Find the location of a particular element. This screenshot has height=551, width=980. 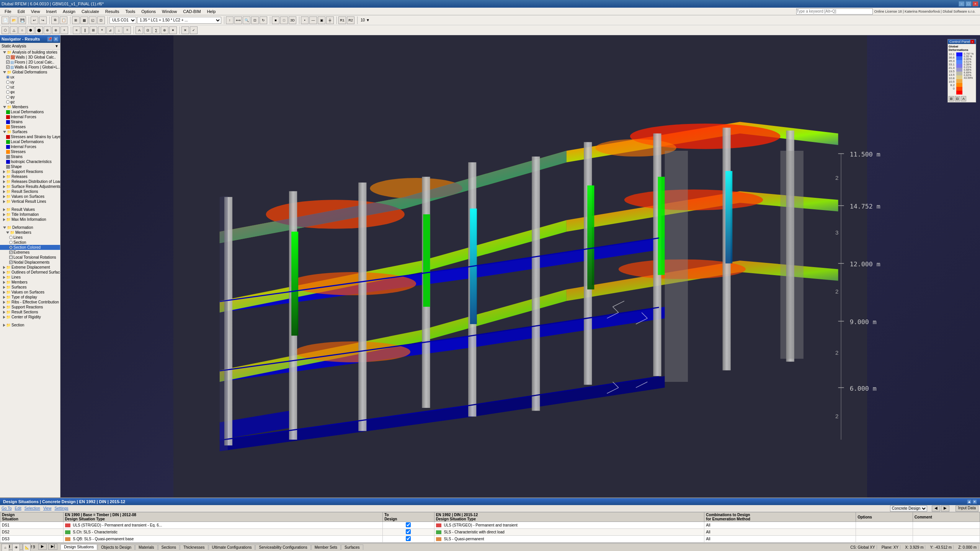

nav-result-values: 📁Result Values is located at coordinates (30, 210).